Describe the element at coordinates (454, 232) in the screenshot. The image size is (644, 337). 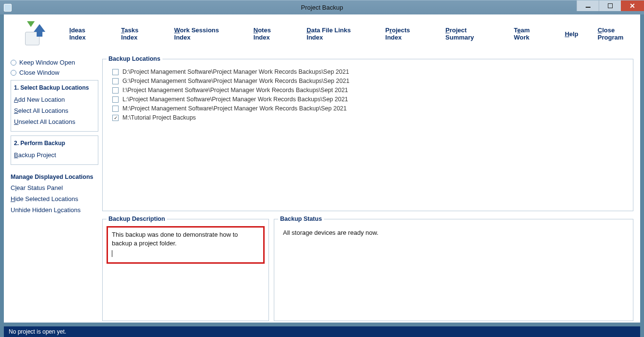
I see `status-text: All storage devices are ready now.` at that location.